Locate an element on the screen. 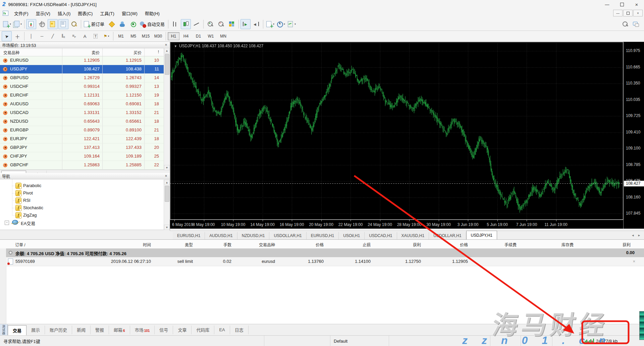  timeframe-m1: M1 is located at coordinates (121, 36).